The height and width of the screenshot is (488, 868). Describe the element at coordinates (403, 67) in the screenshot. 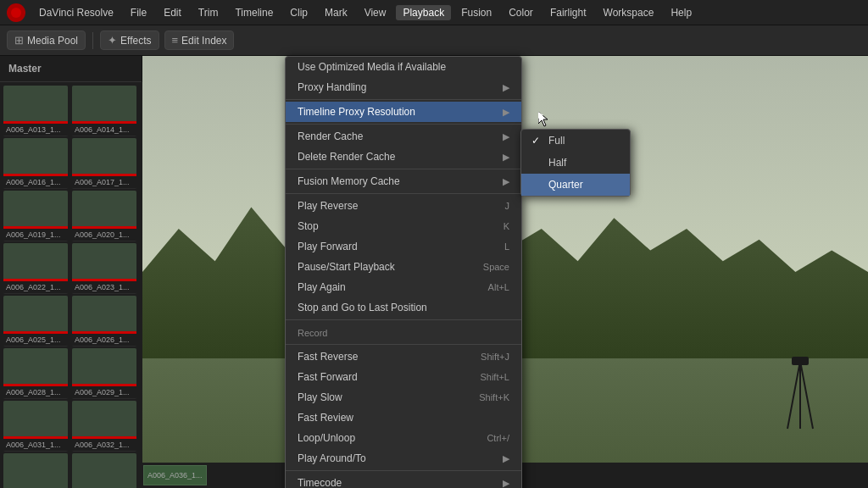

I see `menu-item-label: Use Optimized Media if Available` at that location.